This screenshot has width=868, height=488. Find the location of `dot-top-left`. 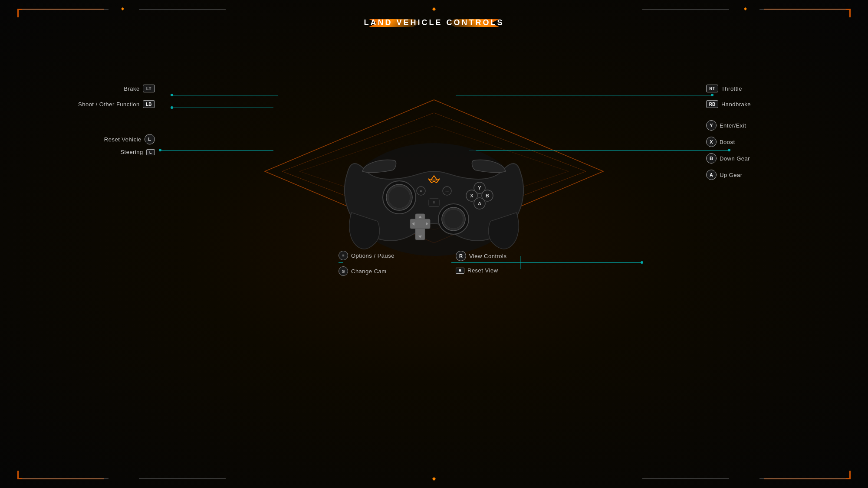

dot-top-left is located at coordinates (122, 9).